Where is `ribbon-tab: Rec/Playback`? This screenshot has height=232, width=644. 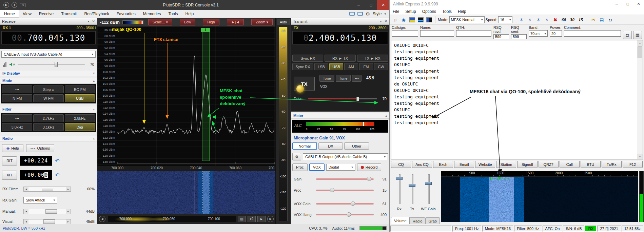 ribbon-tab: Rec/Playback is located at coordinates (96, 14).